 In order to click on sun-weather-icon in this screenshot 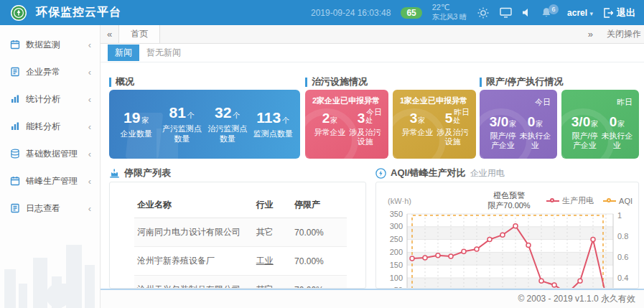, I will do `click(483, 13)`.